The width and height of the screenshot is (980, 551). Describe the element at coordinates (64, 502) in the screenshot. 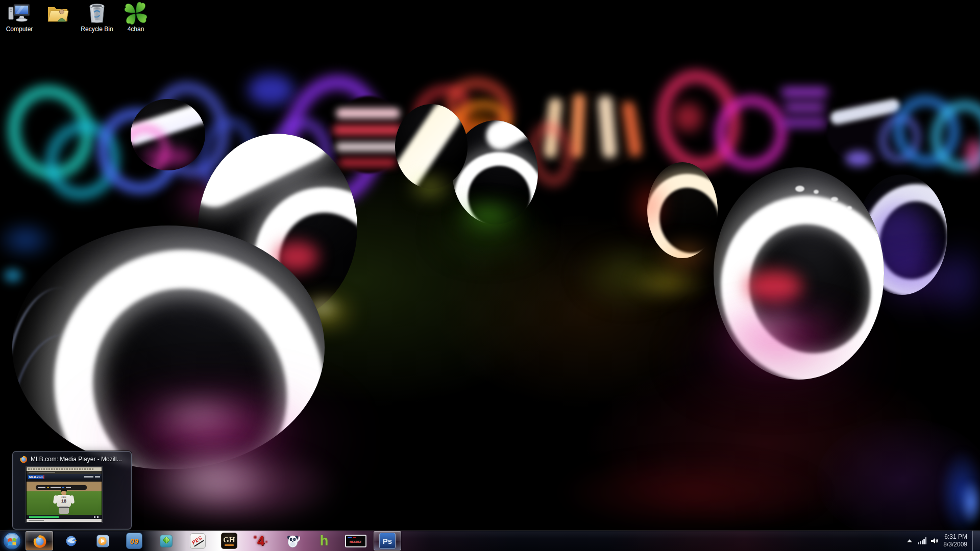

I see `baseball-player: CAIN 18` at that location.